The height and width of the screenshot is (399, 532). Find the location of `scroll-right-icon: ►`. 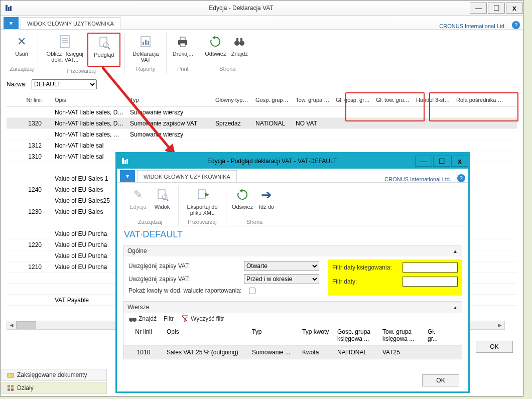

scroll-right-icon: ► is located at coordinates (500, 325).